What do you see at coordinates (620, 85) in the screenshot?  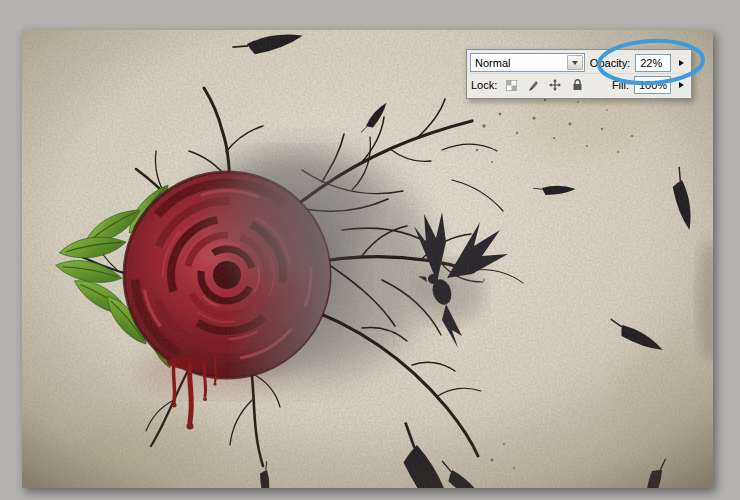 I see `fill-label: Fill:` at bounding box center [620, 85].